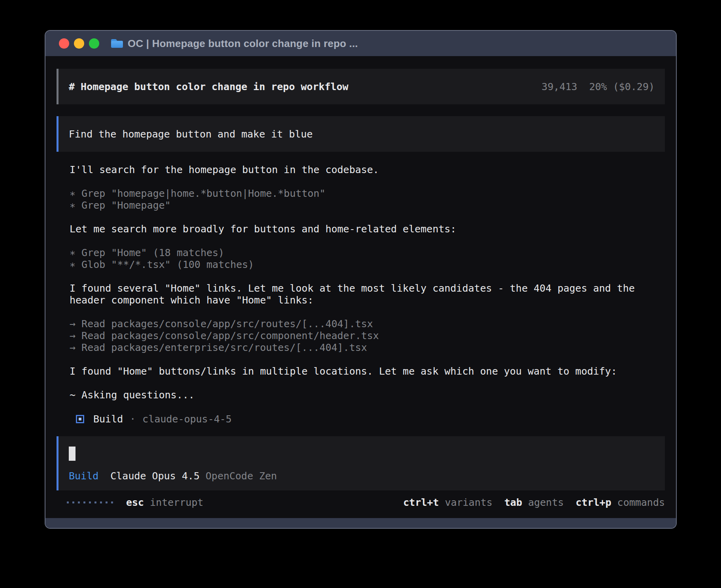  Describe the element at coordinates (360, 502) in the screenshot. I see `statusbar: esc interrupt ctrl+tvariantstabagentsctr…` at that location.